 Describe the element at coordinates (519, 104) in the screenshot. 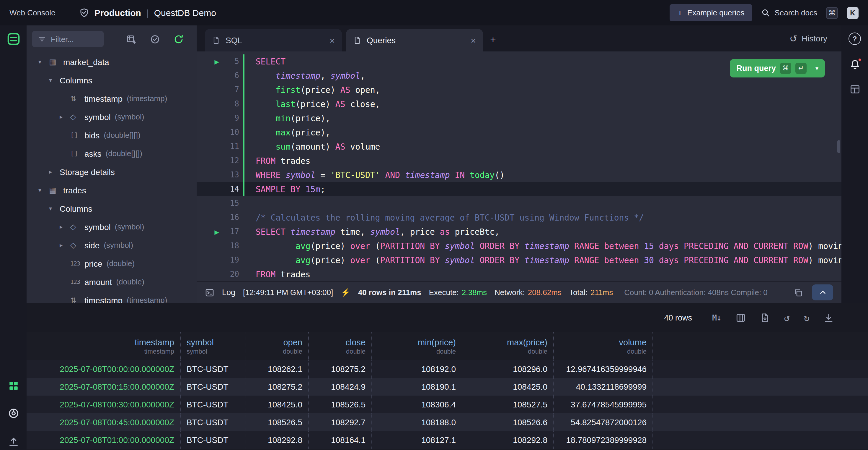

I see `editor-line-8: 8 last(price) AS close,` at that location.